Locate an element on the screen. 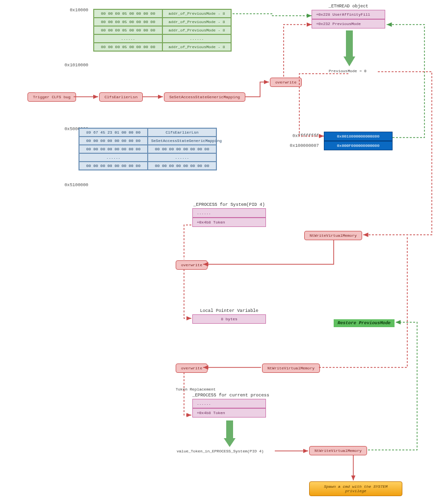  ntwritevm-1: NtWriteVirtualMemory is located at coordinates (333, 236).